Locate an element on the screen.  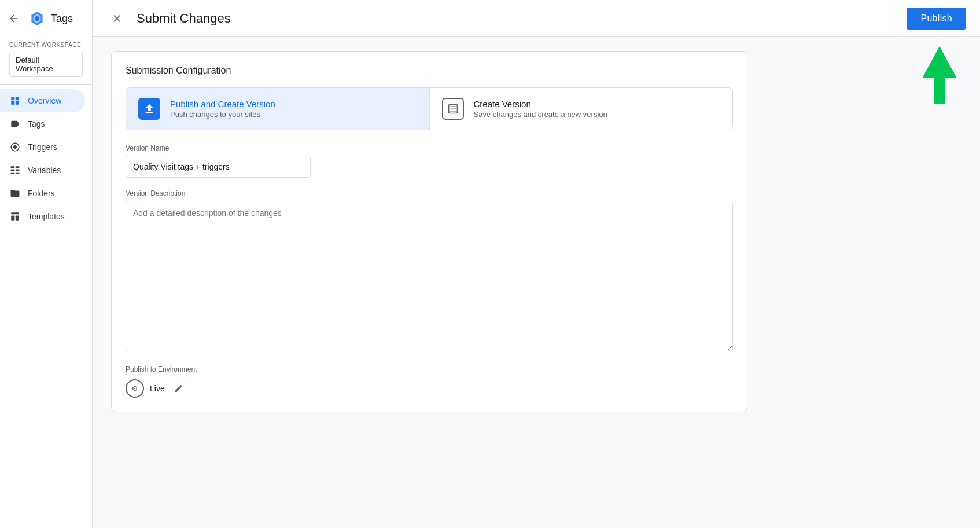
app-logo is located at coordinates (37, 19).